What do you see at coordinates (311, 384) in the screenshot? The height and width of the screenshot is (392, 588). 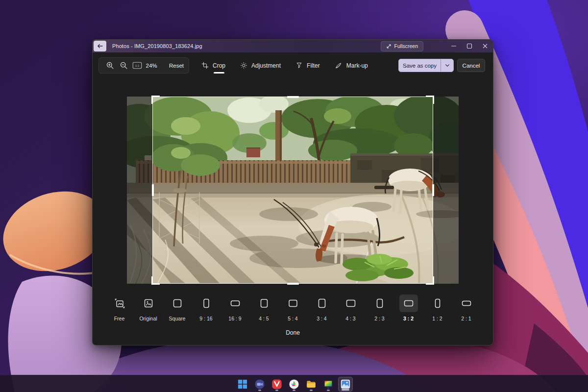 I see `file-explorer-icon` at bounding box center [311, 384].